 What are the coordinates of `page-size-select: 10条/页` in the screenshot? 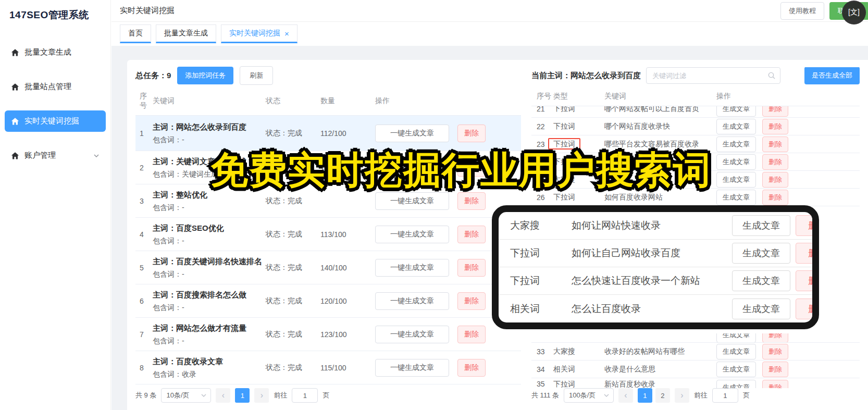 It's located at (186, 395).